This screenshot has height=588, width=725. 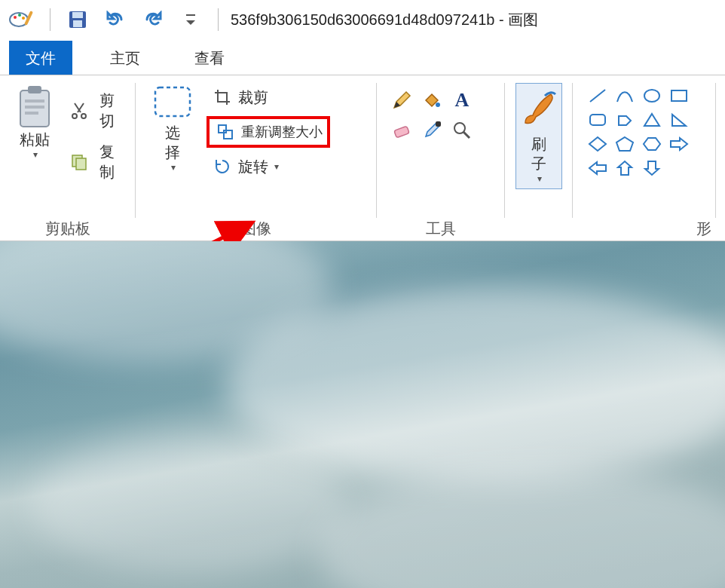 What do you see at coordinates (652, 168) in the screenshot?
I see `shape-arrow-down-icon` at bounding box center [652, 168].